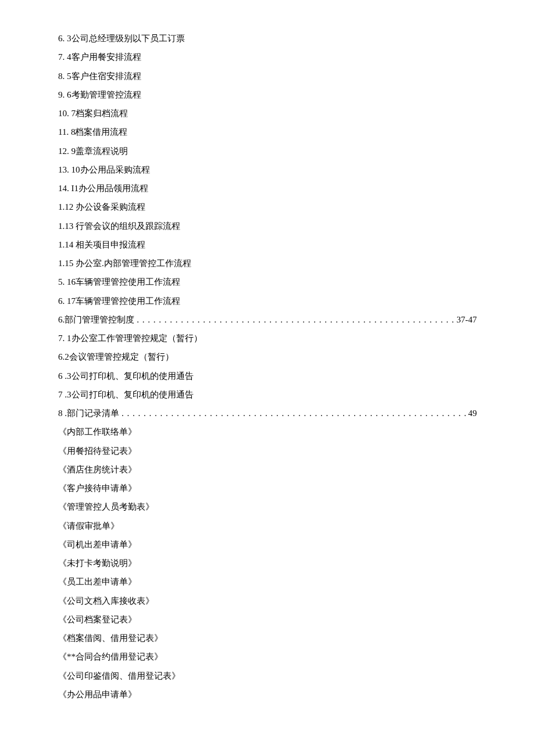 The width and height of the screenshot is (535, 756). I want to click on toc-line: 1.13 行管会议的组织及跟踪流程, so click(268, 226).